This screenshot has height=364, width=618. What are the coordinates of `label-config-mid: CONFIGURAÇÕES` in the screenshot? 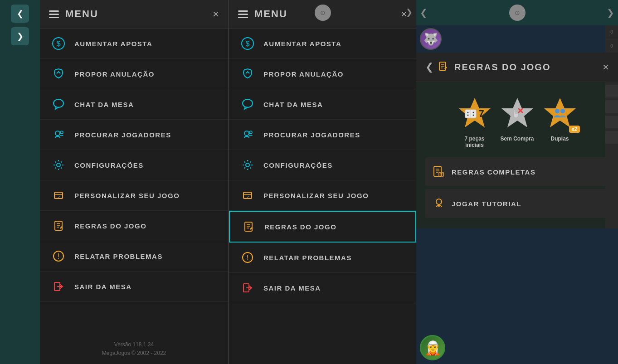 It's located at (298, 165).